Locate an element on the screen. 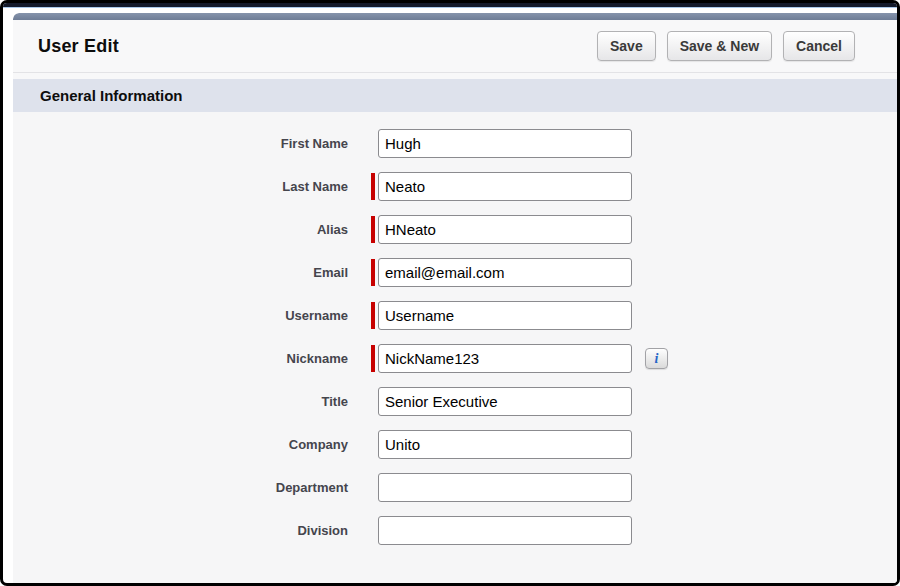 The width and height of the screenshot is (900, 586). form-row: Department is located at coordinates (455, 488).